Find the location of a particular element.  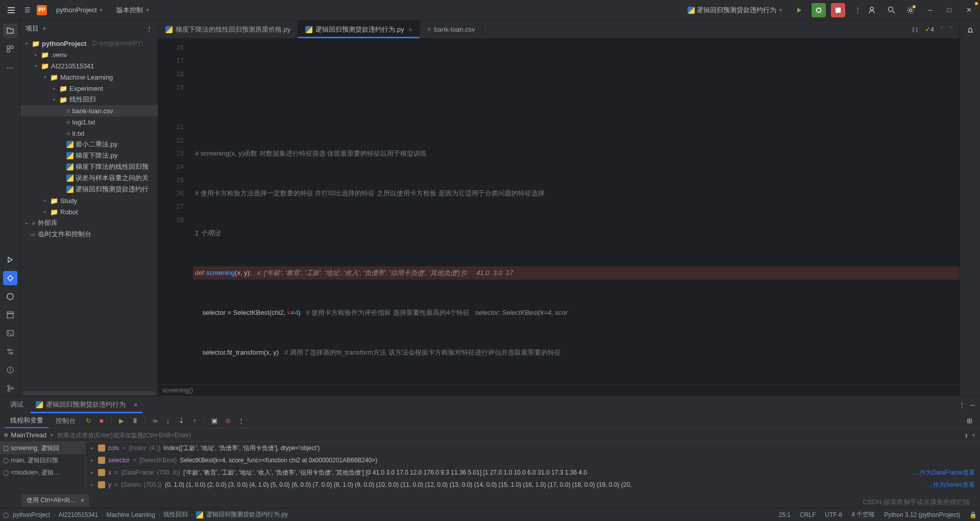

tree-venv: ▸📁.venv is located at coordinates (89, 55).